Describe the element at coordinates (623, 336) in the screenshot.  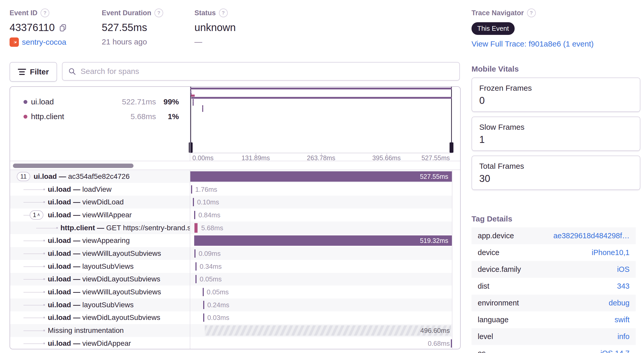
I see `tag-value-link: info` at that location.